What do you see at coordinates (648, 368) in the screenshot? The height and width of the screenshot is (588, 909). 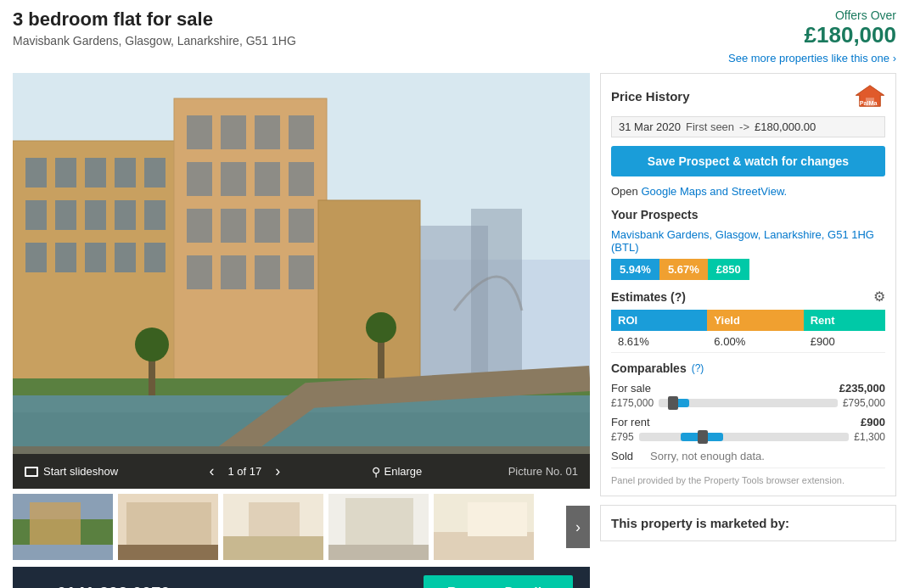 I see `comparables-title: Comparables` at bounding box center [648, 368].